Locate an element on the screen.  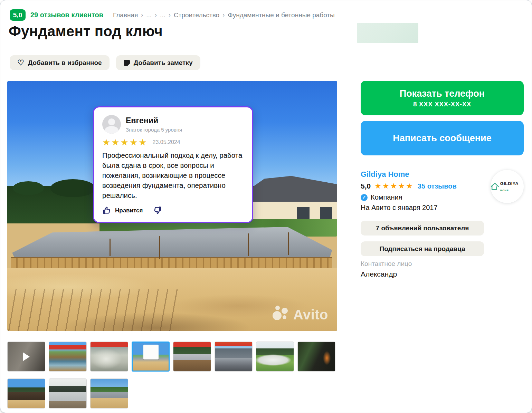
gallery-thumbnail-video is located at coordinates (26, 356).